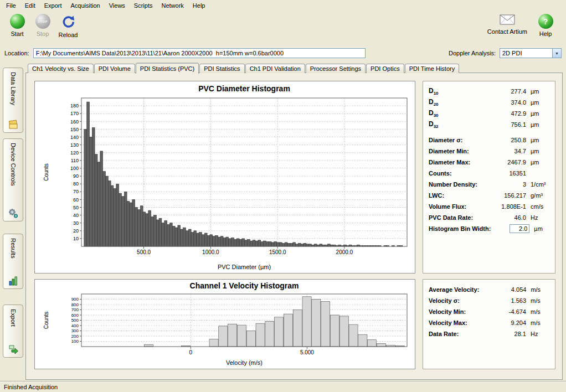  I want to click on svg-text: Velocity (m/s), so click(244, 363).